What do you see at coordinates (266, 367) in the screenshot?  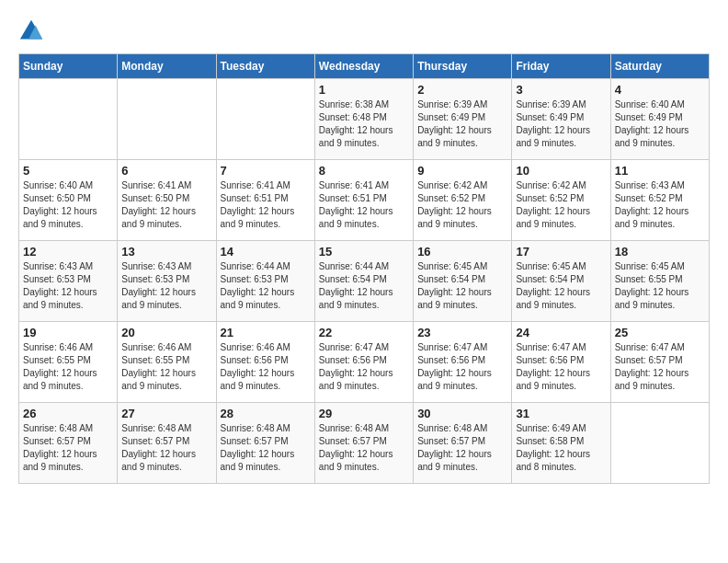 I see `day-info: Sunrise: 6:46 AM Sunset: 6:56 PM Dayligh…` at bounding box center [266, 367].